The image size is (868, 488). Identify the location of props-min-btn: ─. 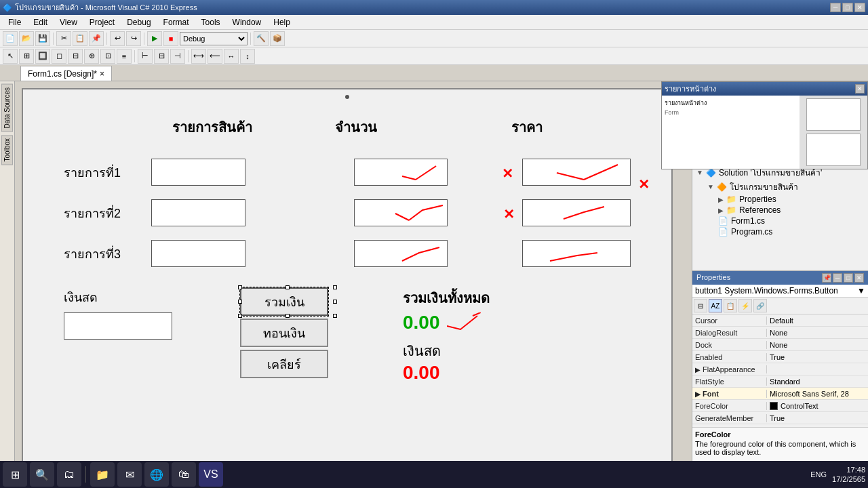
(837, 278).